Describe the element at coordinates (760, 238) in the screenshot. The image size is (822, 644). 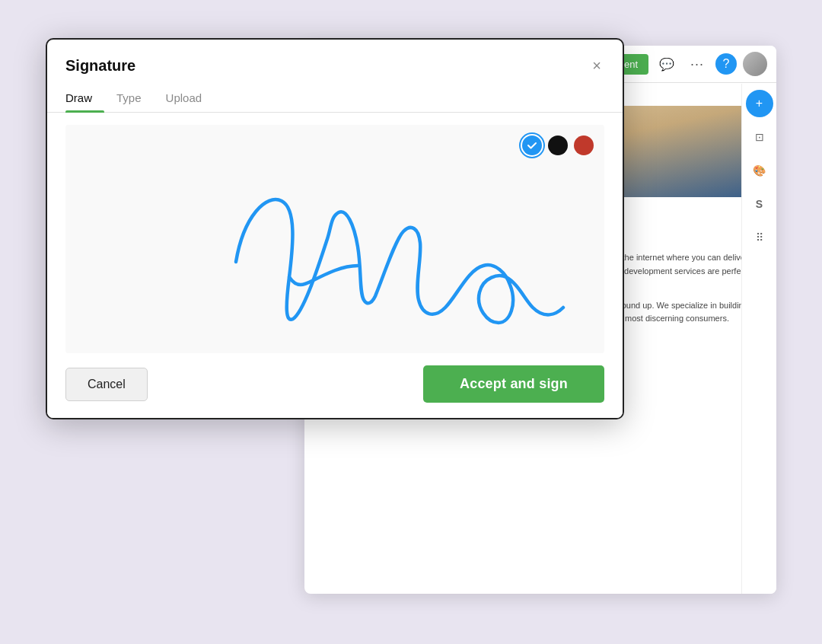
I see `grid-button: ⠿` at that location.